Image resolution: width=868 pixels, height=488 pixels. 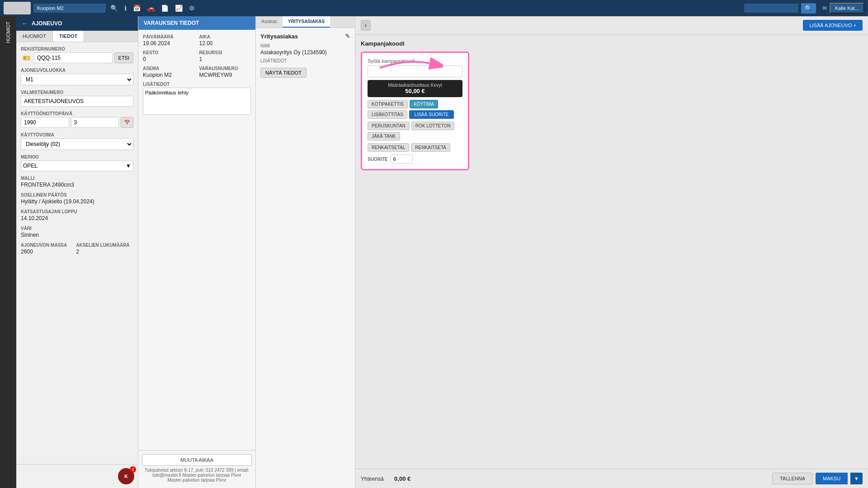 What do you see at coordinates (73, 58) in the screenshot?
I see `rekisterinumero-input` at bounding box center [73, 58].